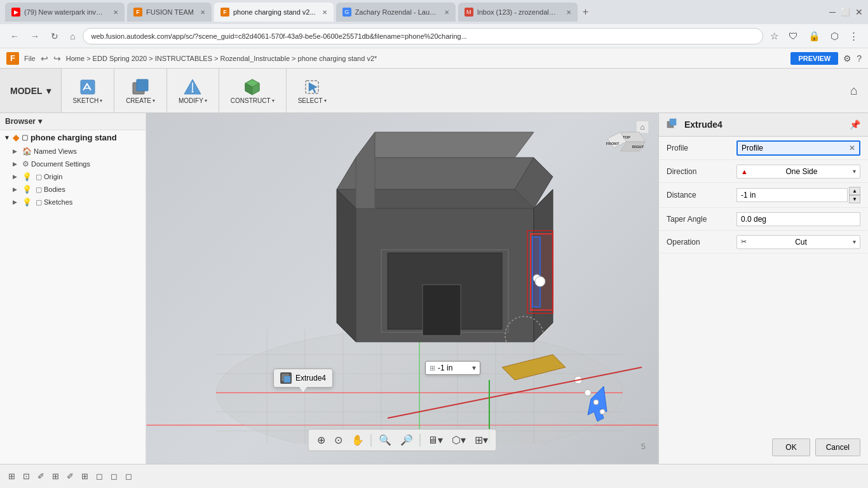 The width and height of the screenshot is (868, 488). Describe the element at coordinates (325, 13) in the screenshot. I see `tab-close-phone-stand: ✕` at that location.